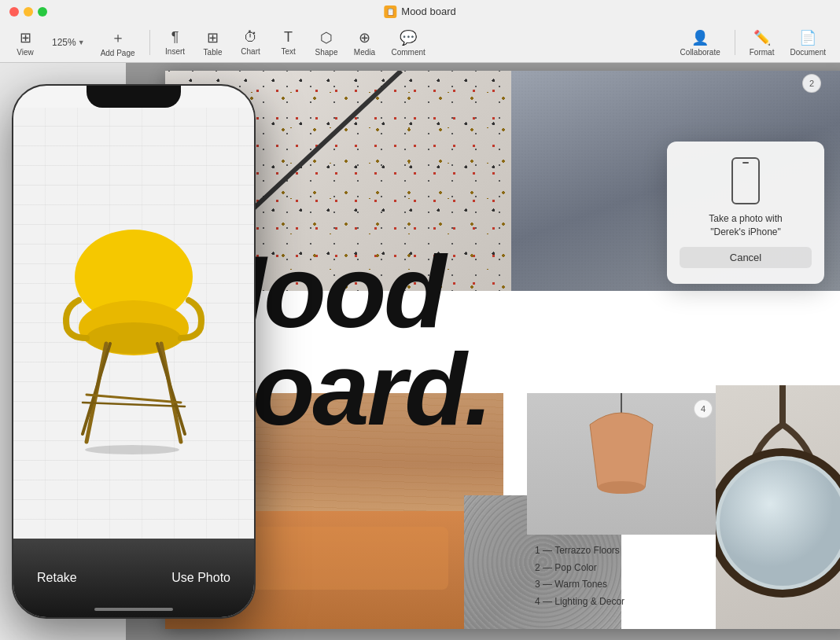  Describe the element at coordinates (762, 52) in the screenshot. I see `format-label: Format` at that location.